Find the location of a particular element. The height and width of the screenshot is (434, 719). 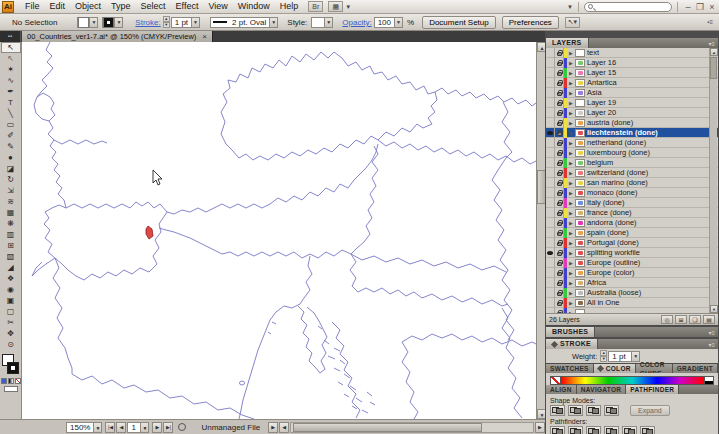

tool-hand-tool: ✥ is located at coordinates (11, 334).